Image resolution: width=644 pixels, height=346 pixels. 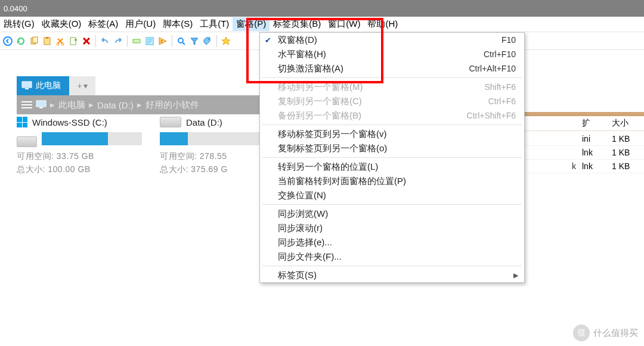 What do you see at coordinates (21, 41) in the screenshot?
I see `refresh-icon` at bounding box center [21, 41].